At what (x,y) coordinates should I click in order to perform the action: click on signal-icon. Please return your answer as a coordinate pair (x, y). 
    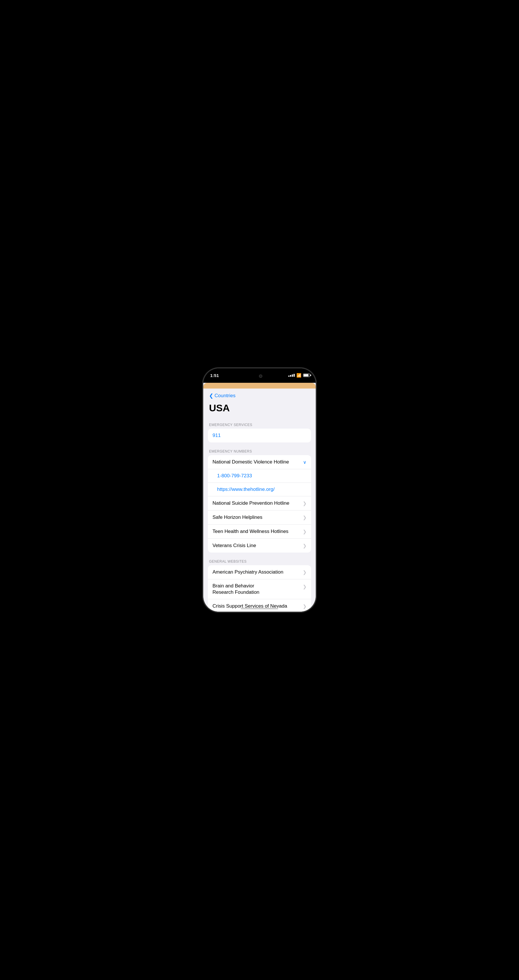
    Looking at the image, I should click on (291, 375).